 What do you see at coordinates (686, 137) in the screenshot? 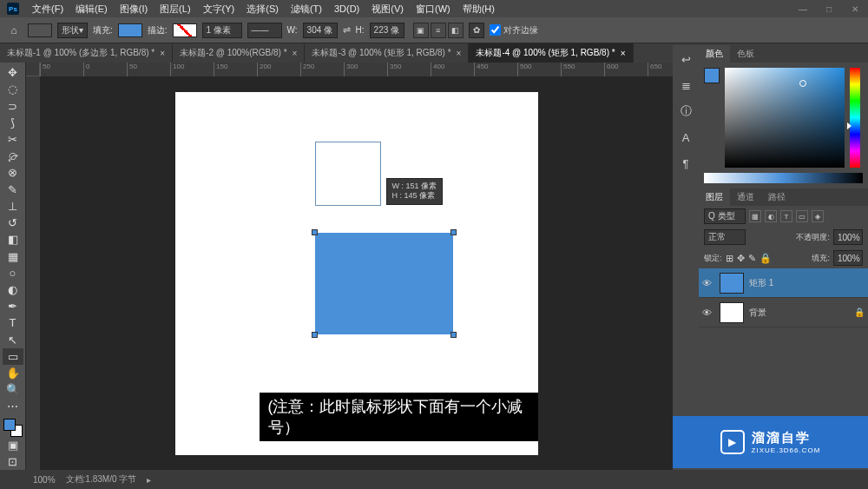
I see `char-icon: A` at bounding box center [686, 137].